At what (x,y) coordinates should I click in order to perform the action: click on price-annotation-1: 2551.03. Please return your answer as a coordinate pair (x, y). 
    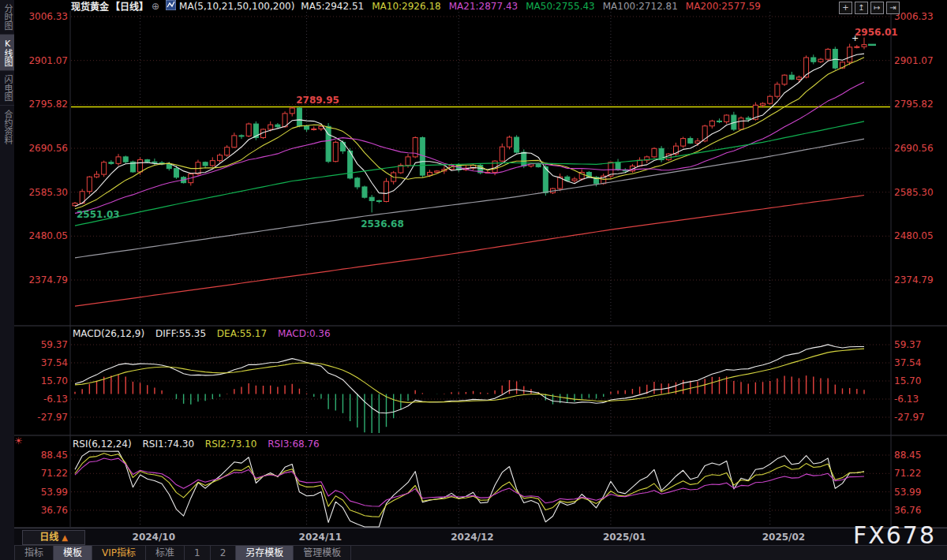
    Looking at the image, I should click on (98, 215).